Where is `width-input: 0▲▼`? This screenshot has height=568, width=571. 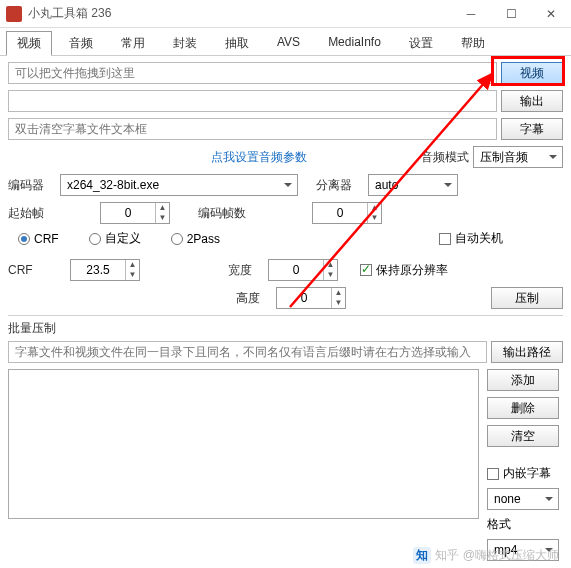
width-input: 0▲▼ is located at coordinates (303, 270).